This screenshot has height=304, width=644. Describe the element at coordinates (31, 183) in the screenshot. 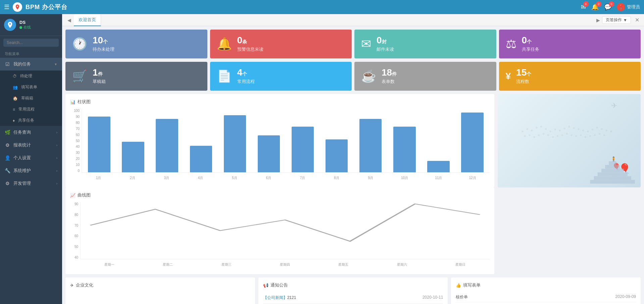

I see `sidebar-item-dev-management: ⚙ 开发管理 ›` at that location.